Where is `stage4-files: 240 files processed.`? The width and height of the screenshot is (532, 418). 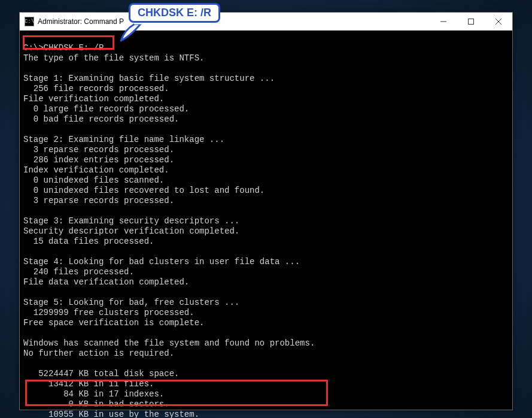
stage4-files: 240 files processed. is located at coordinates (79, 272).